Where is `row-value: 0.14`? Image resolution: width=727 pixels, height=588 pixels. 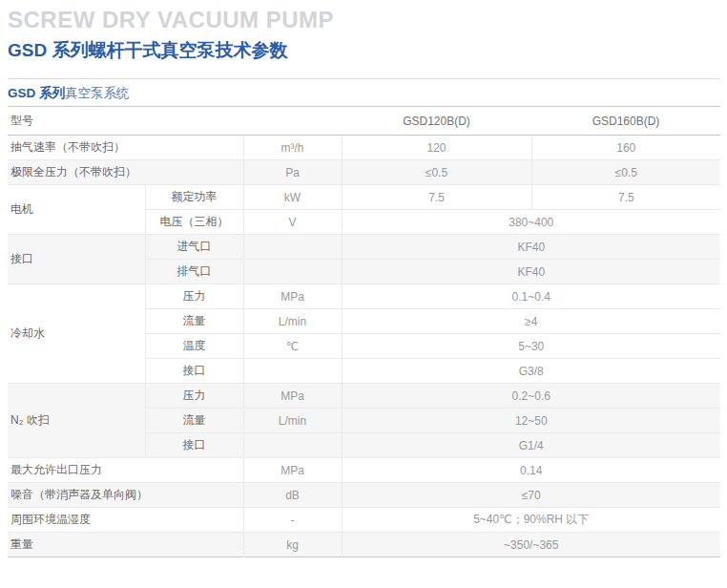
row-value: 0.14 is located at coordinates (530, 471).